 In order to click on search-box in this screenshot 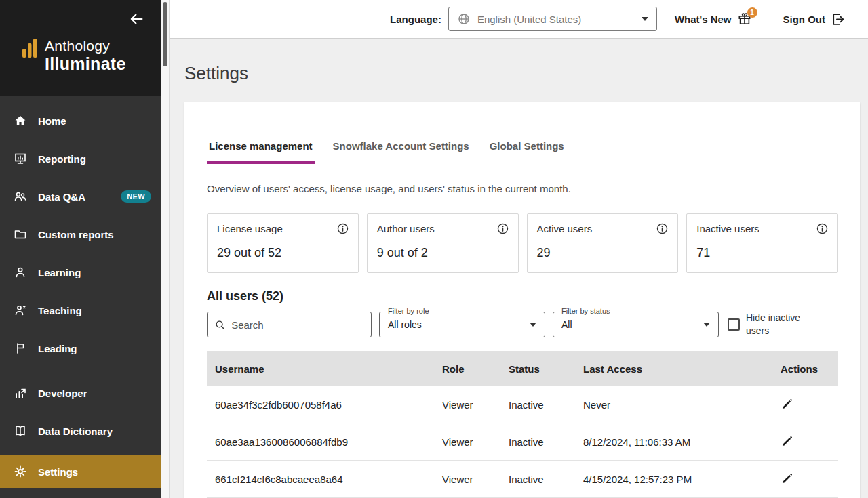, I will do `click(289, 325)`.